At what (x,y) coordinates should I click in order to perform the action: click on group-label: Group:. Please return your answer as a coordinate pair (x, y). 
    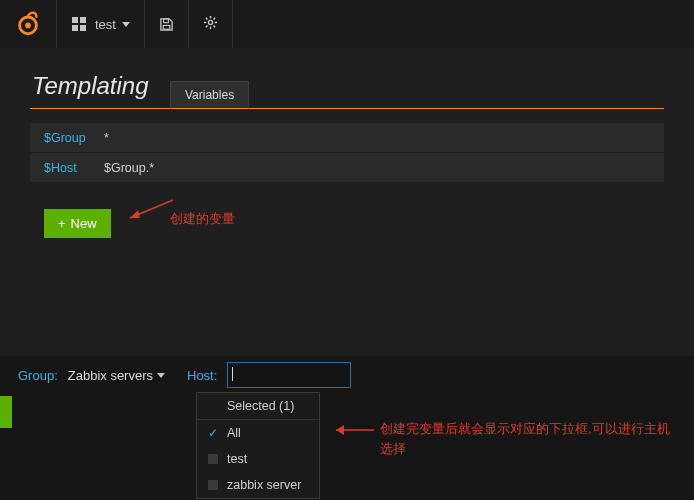
    Looking at the image, I should click on (38, 376).